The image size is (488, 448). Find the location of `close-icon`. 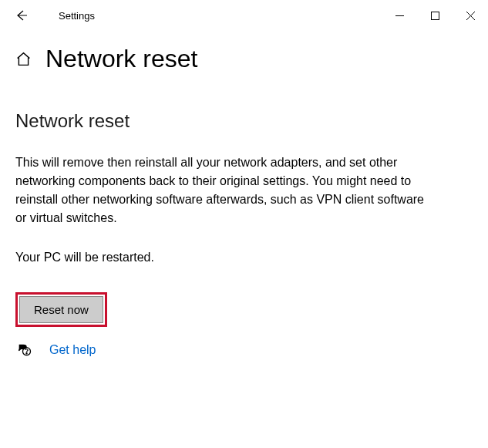

close-icon is located at coordinates (470, 15).